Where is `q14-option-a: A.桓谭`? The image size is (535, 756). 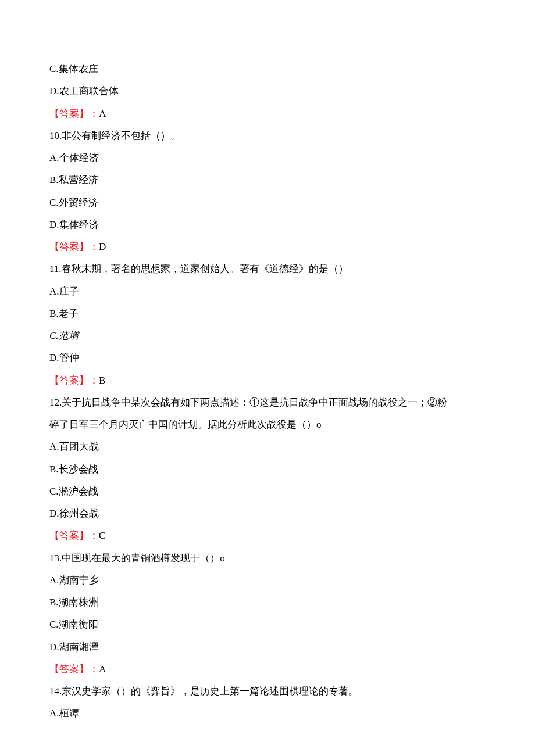
q14-option-a: A.桓谭 is located at coordinates (268, 714).